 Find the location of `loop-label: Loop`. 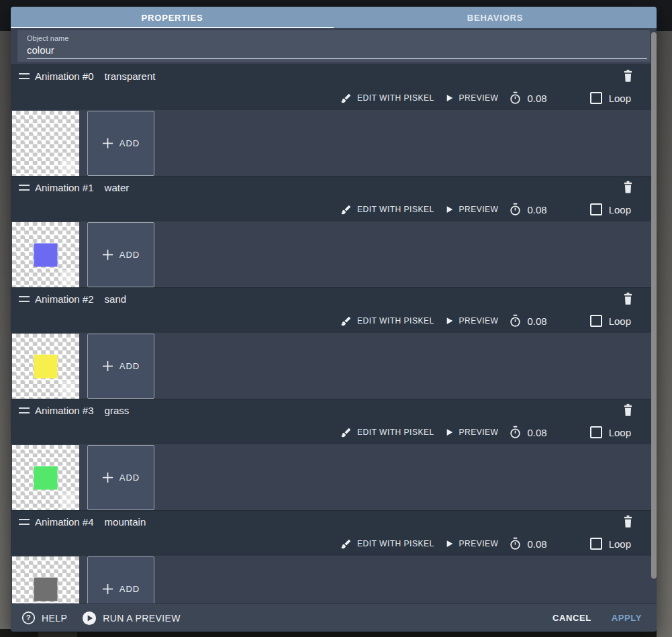

loop-label: Loop is located at coordinates (620, 321).